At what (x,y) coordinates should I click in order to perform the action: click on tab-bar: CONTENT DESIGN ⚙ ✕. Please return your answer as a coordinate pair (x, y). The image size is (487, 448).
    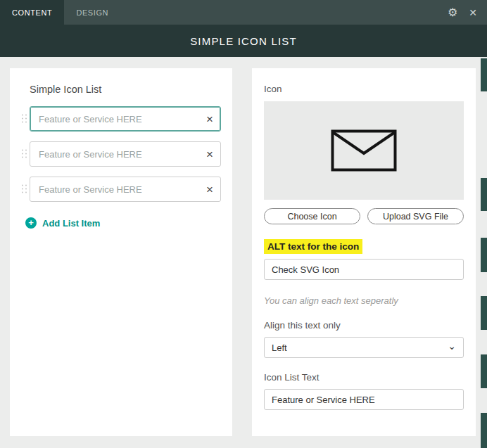
    Looking at the image, I should click on (244, 13).